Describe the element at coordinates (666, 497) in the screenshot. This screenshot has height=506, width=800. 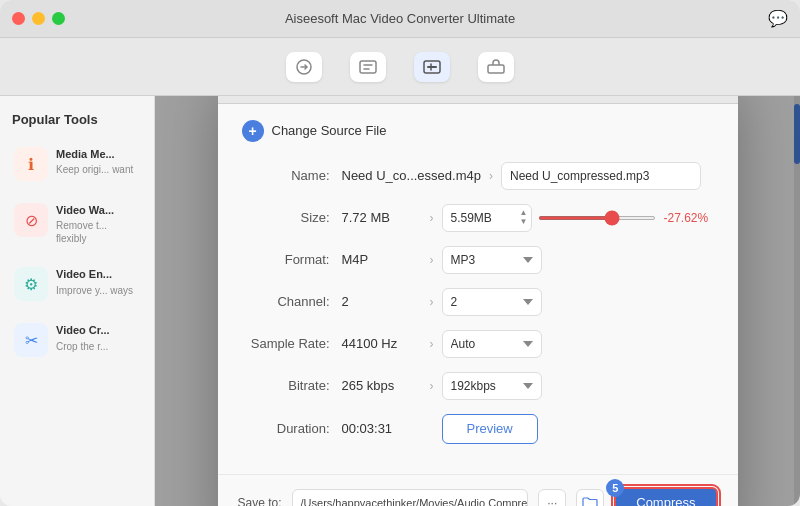
I see `compress-wrap: 5 Compress` at that location.